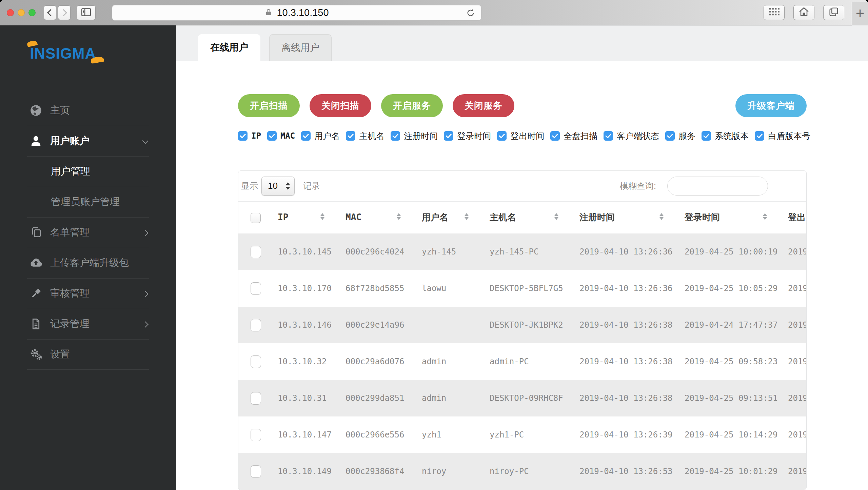 The width and height of the screenshot is (868, 490). I want to click on column-toggle: 主机名, so click(365, 136).